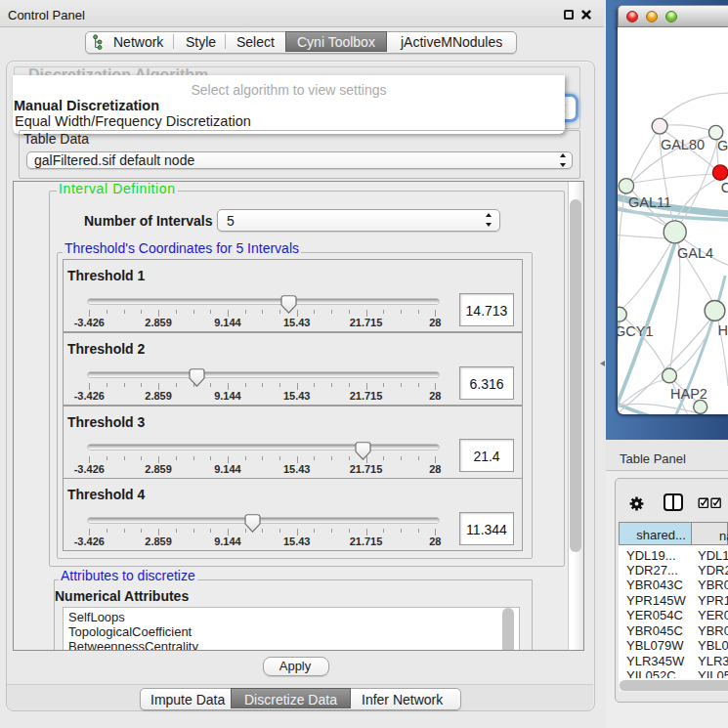 This screenshot has width=728, height=728. I want to click on svg-text: GAL11, so click(650, 202).